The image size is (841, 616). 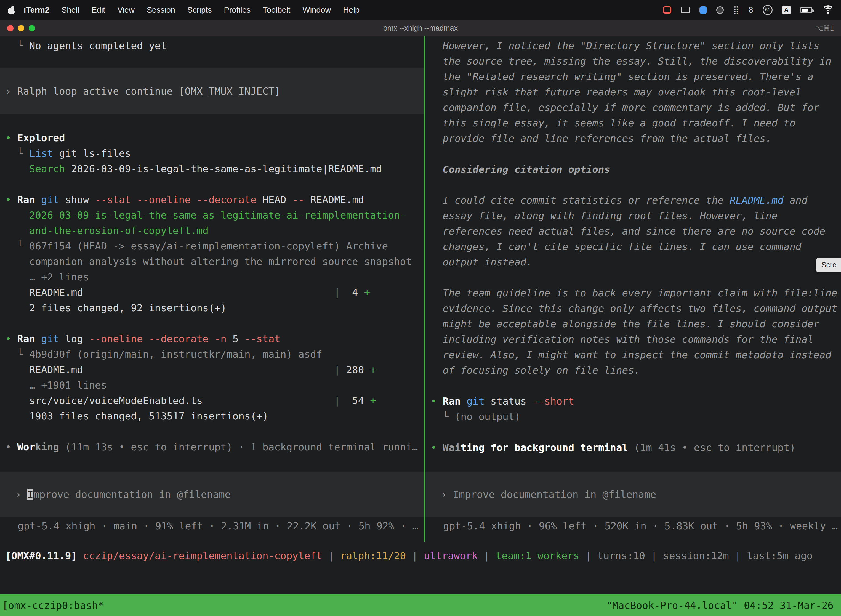 What do you see at coordinates (200, 10) in the screenshot?
I see `menu-item-scripts: Scripts` at bounding box center [200, 10].